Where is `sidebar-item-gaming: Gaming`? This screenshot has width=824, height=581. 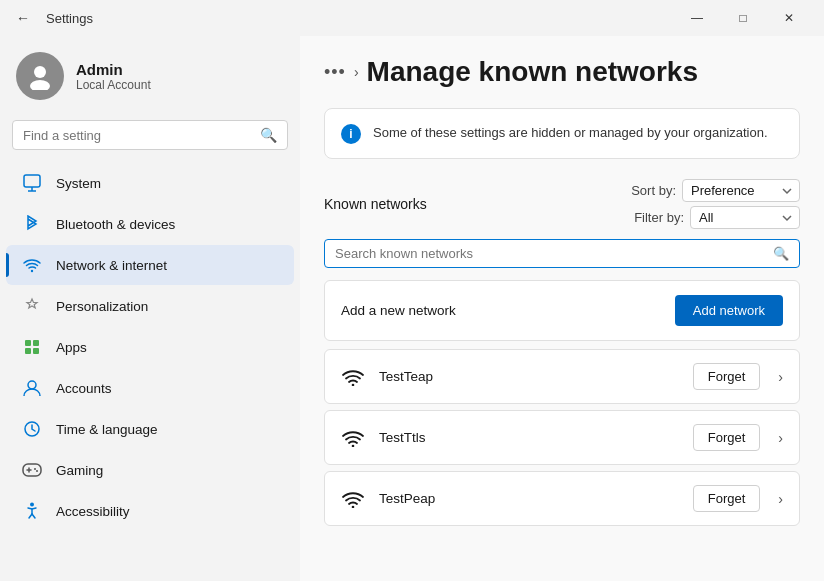
sidebar-item-gaming: Gaming is located at coordinates (150, 470).